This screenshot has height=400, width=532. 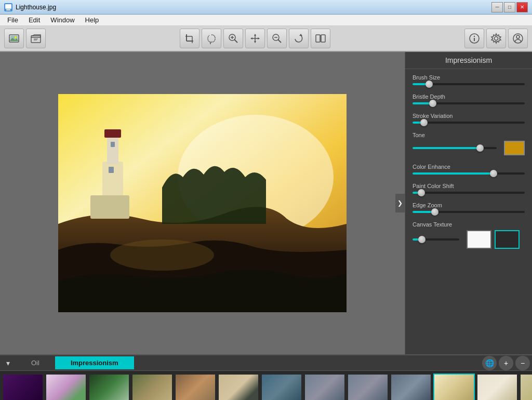 What do you see at coordinates (266, 377) in the screenshot?
I see `bottom-bar: ▾ Oil Impressionism 🌐 + − Impressionism0…` at bounding box center [266, 377].